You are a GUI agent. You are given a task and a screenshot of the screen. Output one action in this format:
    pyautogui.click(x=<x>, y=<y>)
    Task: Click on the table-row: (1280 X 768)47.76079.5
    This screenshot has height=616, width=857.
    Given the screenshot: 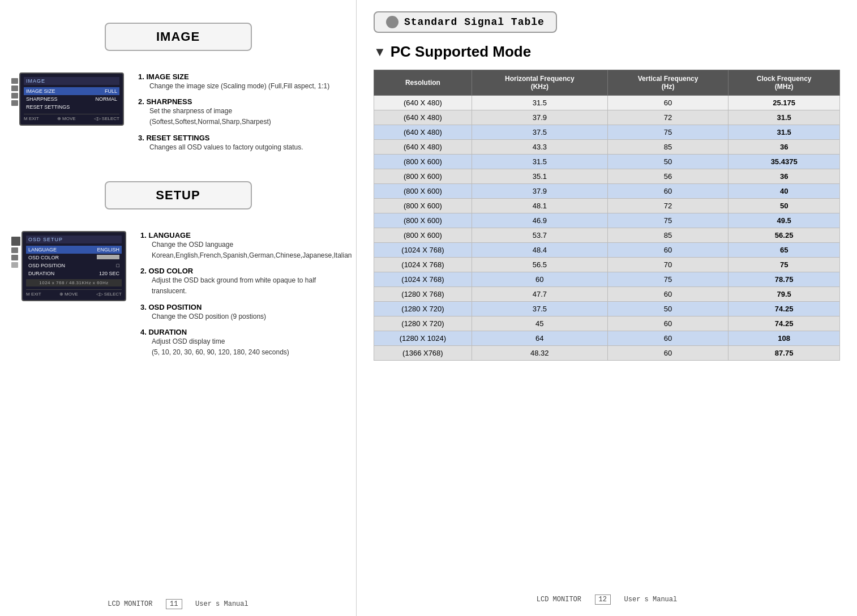 What is the action you would take?
    pyautogui.click(x=607, y=294)
    